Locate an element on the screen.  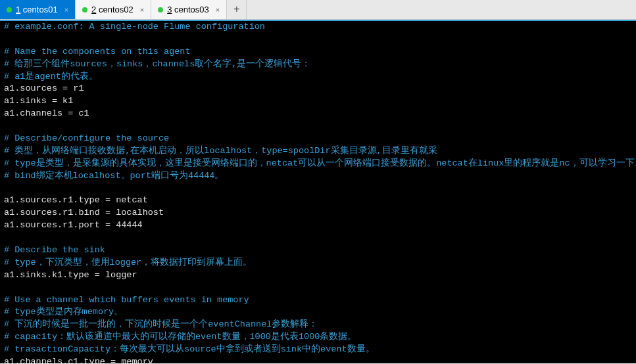
terminal-line: a1.sources.r1.port = 44444 is located at coordinates (318, 226).